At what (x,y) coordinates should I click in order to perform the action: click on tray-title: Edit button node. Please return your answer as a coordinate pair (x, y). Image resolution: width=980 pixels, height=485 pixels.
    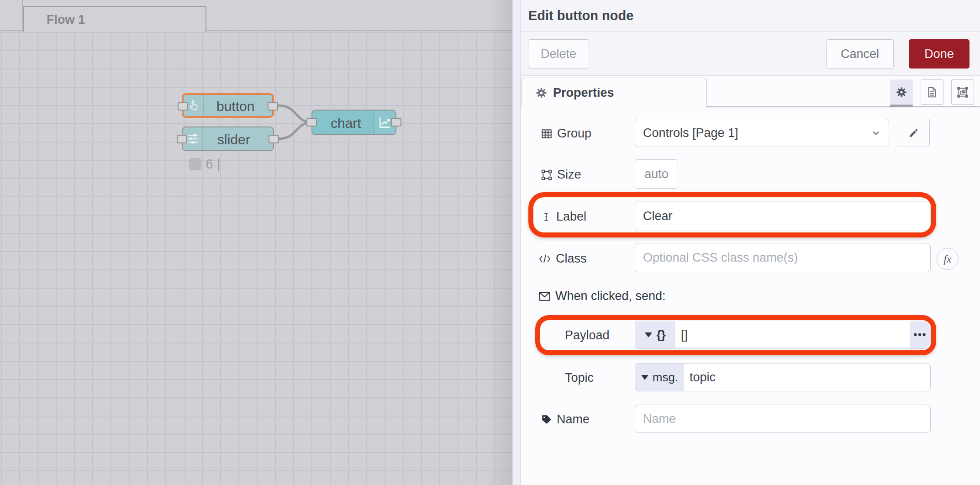
    Looking at the image, I should click on (581, 16).